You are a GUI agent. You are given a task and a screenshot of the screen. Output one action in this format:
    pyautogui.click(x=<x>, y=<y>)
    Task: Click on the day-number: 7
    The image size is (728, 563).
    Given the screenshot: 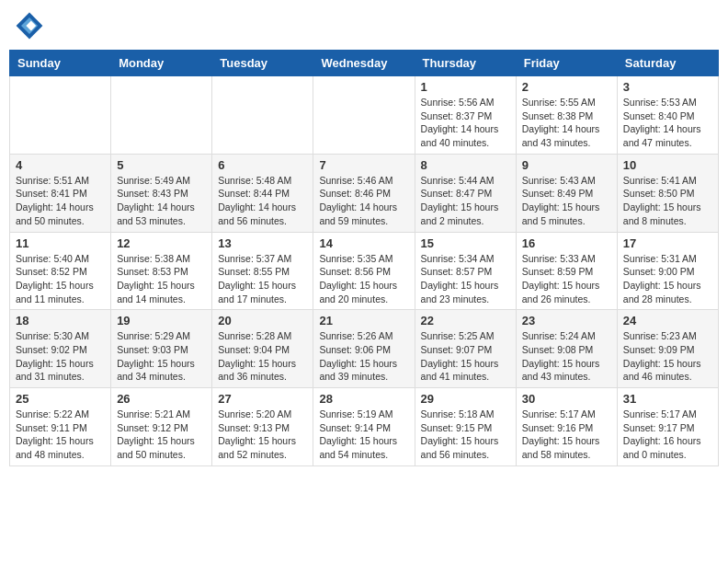 What is the action you would take?
    pyautogui.click(x=364, y=166)
    